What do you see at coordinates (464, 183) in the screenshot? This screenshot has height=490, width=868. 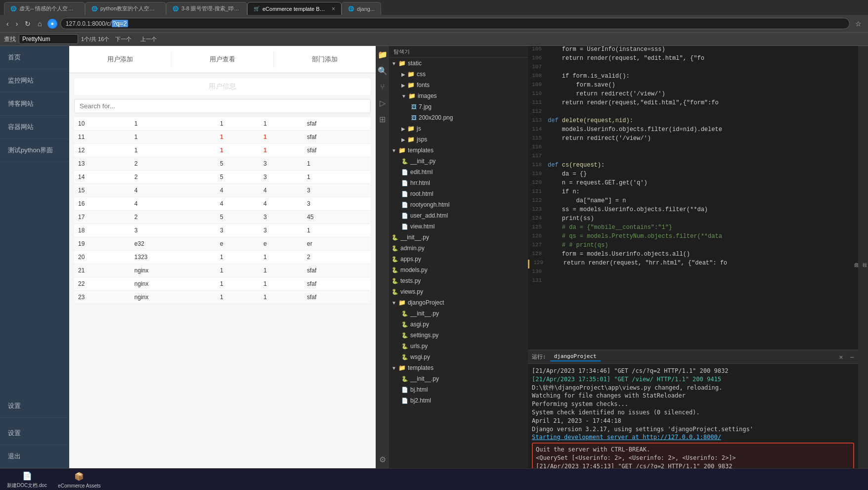 I see `tree-hrrhtml: 📄 hrr.html` at bounding box center [464, 183].